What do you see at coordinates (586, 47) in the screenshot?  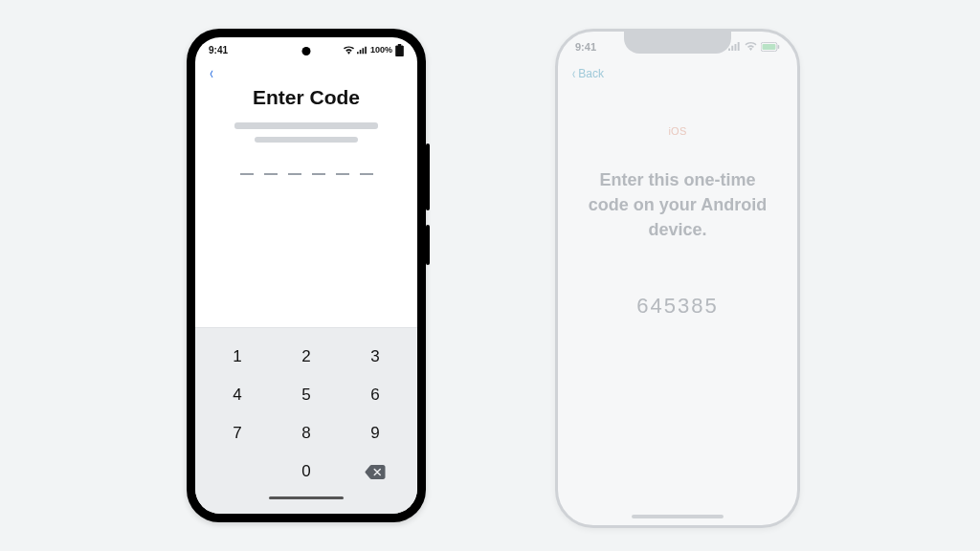 I see `ios-clock: 9:41` at bounding box center [586, 47].